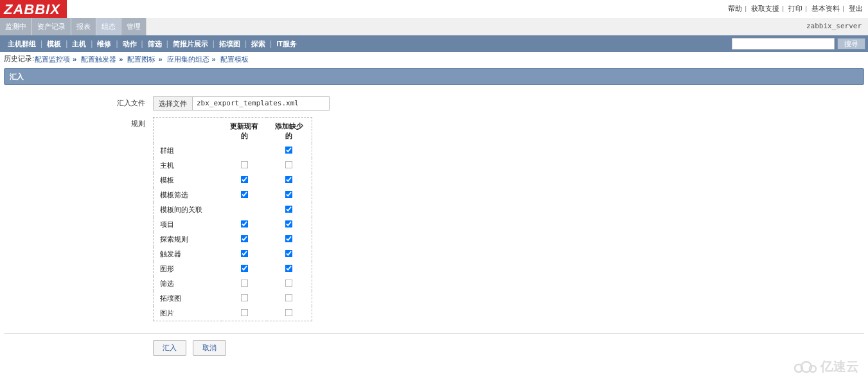  Describe the element at coordinates (84, 27) in the screenshot. I see `tab-reports: 报表` at that location.